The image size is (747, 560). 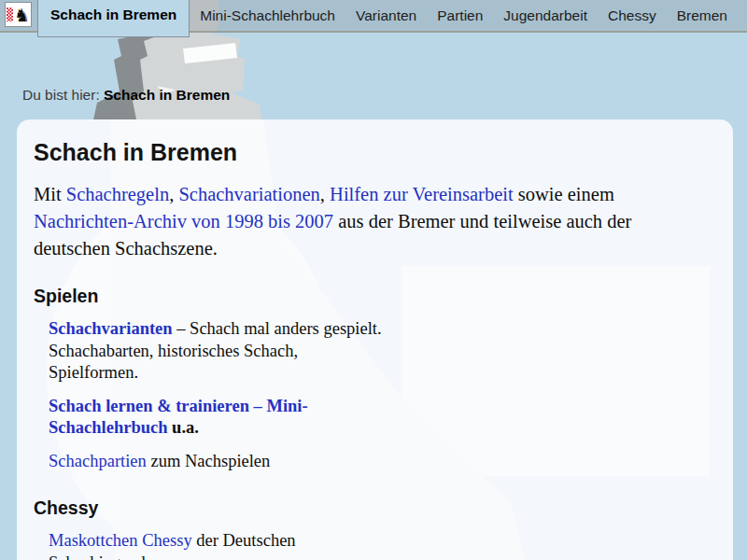 I want to click on list-item: Maskottchen Chessy der Deutschen Schachj…, so click(x=218, y=545).